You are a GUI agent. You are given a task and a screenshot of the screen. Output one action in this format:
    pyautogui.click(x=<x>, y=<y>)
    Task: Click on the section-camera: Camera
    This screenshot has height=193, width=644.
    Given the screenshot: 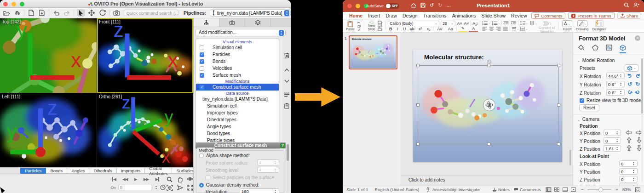 What is the action you would take?
    pyautogui.click(x=588, y=119)
    